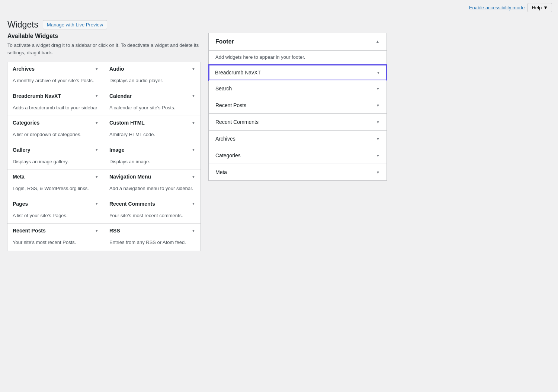 Image resolution: width=558 pixels, height=392 pixels. What do you see at coordinates (298, 73) in the screenshot?
I see `footer-widget-item: Breadcrumb NavXT ▼` at bounding box center [298, 73].